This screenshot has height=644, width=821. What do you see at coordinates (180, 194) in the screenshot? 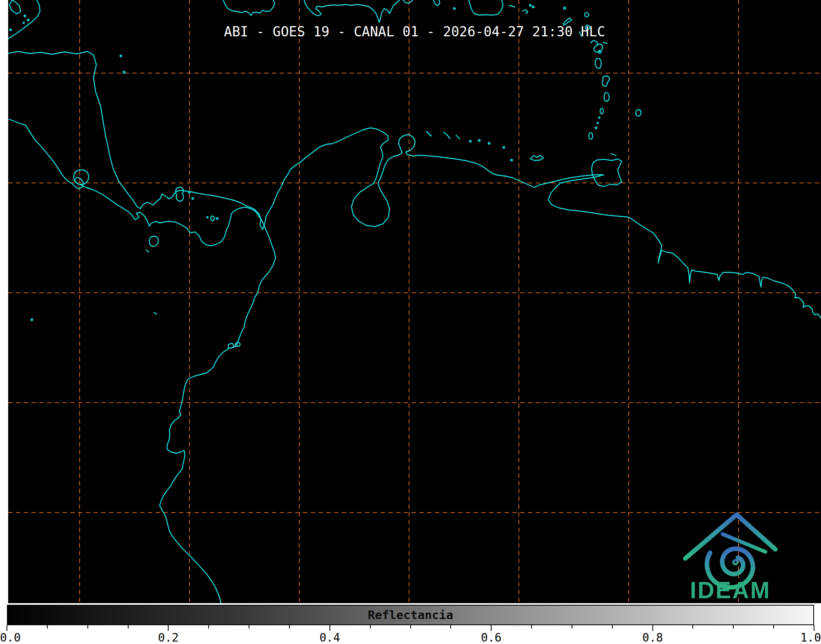
I see `lake-gatun` at bounding box center [180, 194].